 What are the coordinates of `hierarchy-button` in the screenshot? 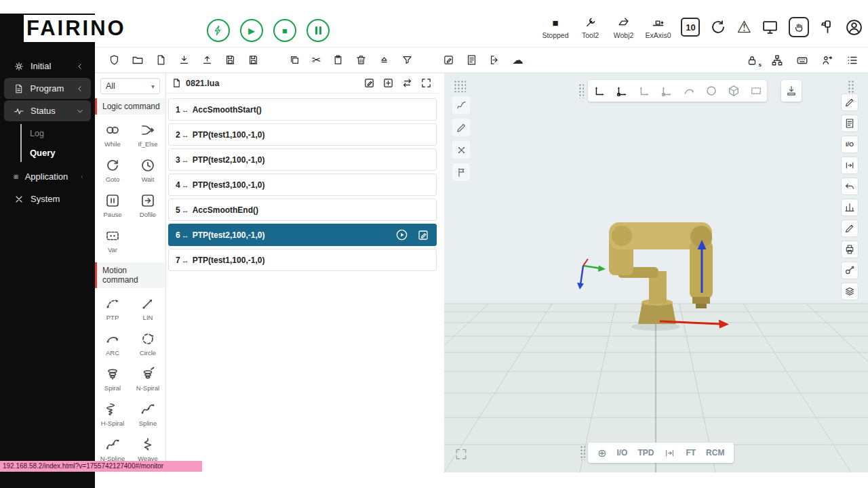 It's located at (777, 60).